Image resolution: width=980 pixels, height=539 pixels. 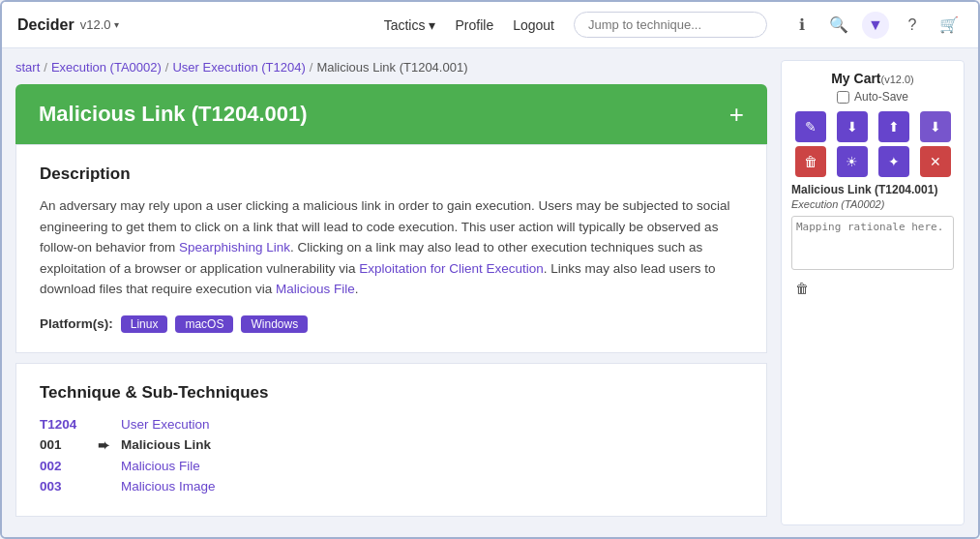 What do you see at coordinates (873, 204) in the screenshot?
I see `cart-item-sub: Execution (TA0002)` at bounding box center [873, 204].